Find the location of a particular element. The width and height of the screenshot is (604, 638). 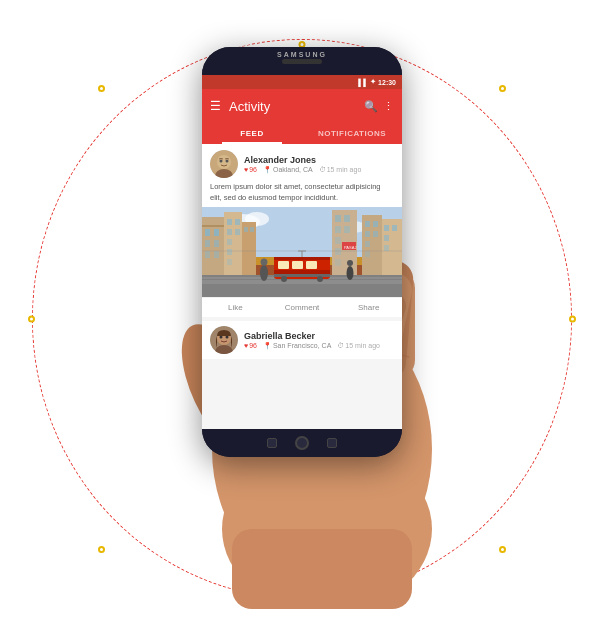

heart-icon-2: ♥ is located at coordinates (246, 346).